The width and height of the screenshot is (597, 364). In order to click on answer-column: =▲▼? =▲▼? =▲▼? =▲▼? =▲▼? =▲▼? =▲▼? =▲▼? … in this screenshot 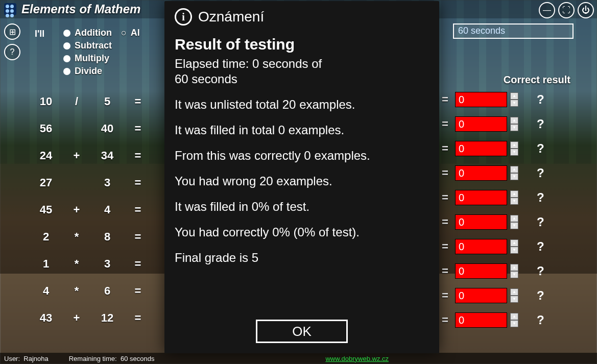, I will do `click(508, 210)`.